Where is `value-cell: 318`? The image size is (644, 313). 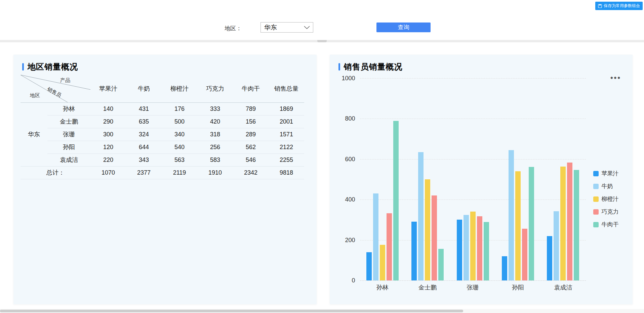 value-cell: 318 is located at coordinates (215, 134).